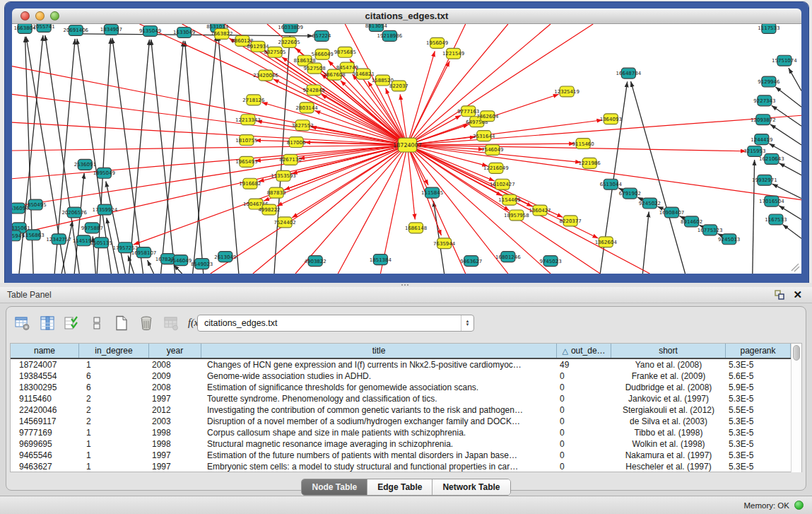  I want to click on table-cell: Tibbo et al. (1998), so click(669, 433).